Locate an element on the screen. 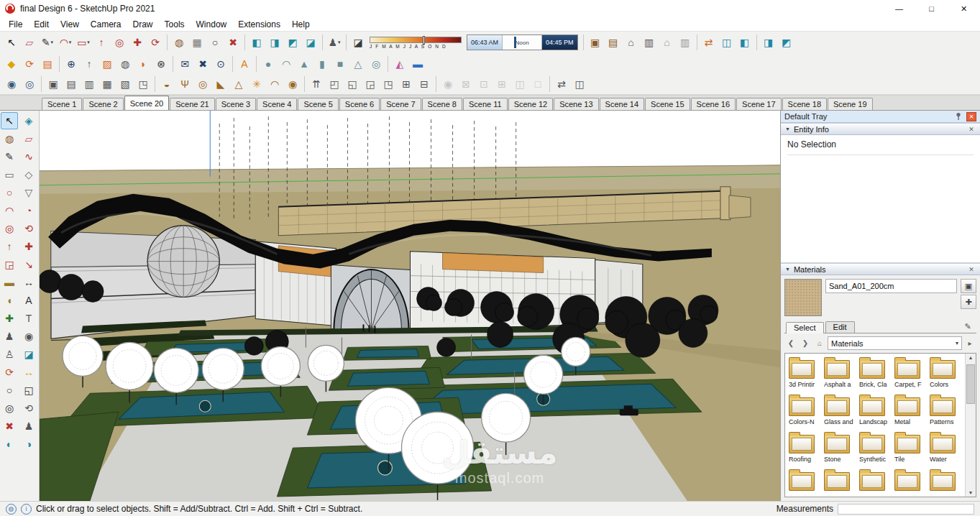 Image resolution: width=980 pixels, height=516 pixels. menu-edit: Edit is located at coordinates (42, 24).